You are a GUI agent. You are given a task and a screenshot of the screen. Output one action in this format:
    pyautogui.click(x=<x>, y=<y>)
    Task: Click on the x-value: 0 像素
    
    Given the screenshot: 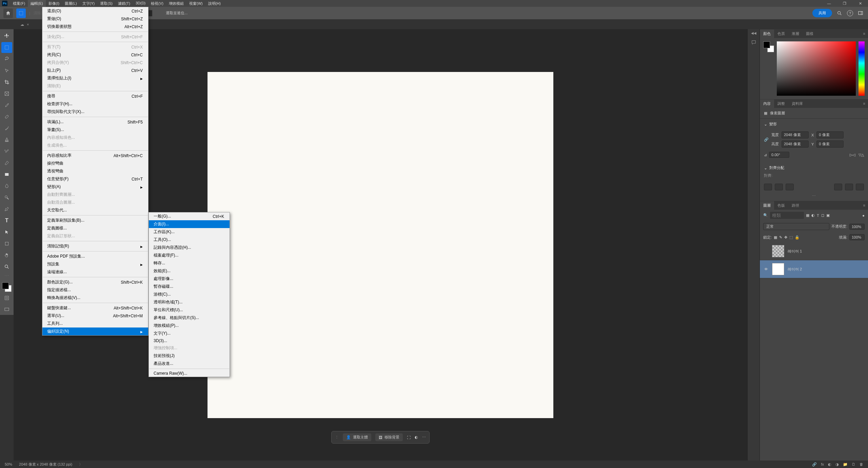 What is the action you would take?
    pyautogui.click(x=830, y=135)
    